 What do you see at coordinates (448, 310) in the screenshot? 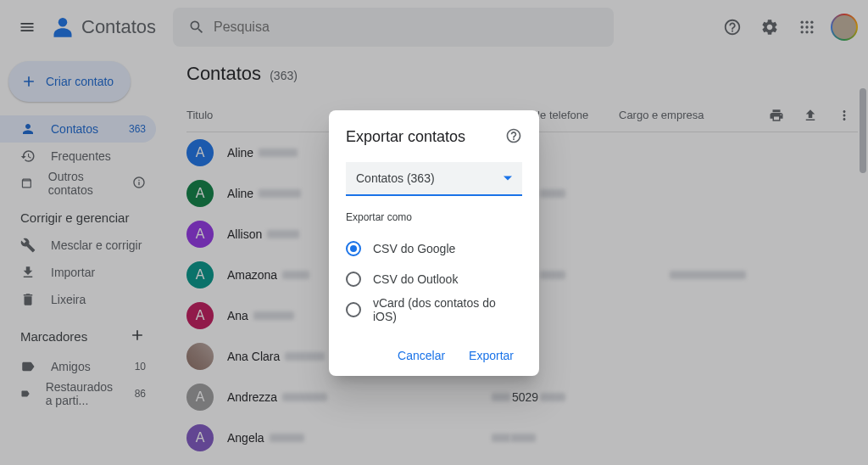
I see `radio-label: vCard (dos contatos do iOS)` at bounding box center [448, 310].